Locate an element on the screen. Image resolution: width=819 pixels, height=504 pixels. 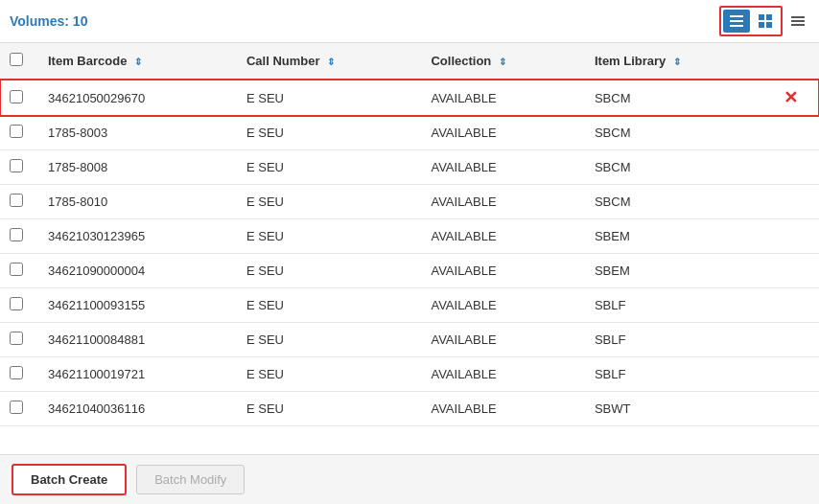
sort-library-icon: ⇕ is located at coordinates (677, 61).